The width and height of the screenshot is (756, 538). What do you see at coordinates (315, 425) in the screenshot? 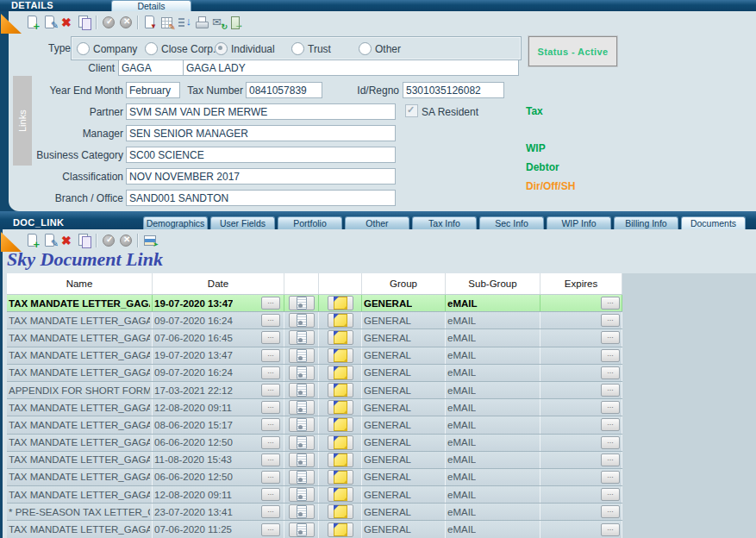
I see `table-row: TAX MANDATE LETTER_GAGA 08-06-2020 15:17…` at bounding box center [315, 425].